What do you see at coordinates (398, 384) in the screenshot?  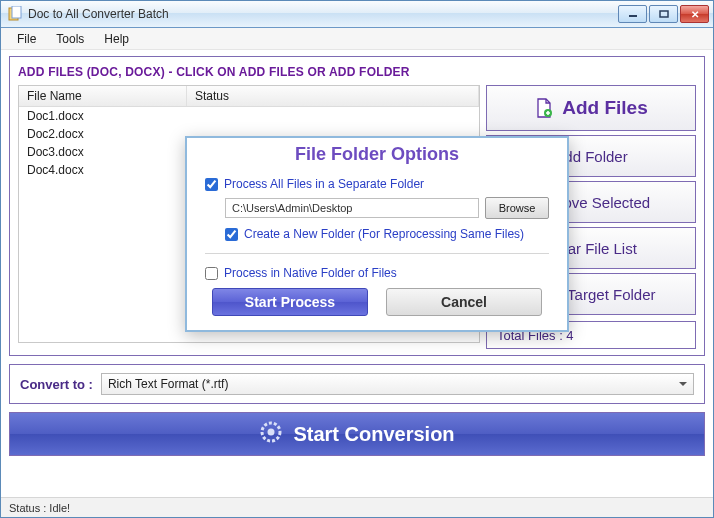 I see `convert-to-select: Rich Text Format (*.rtf)` at bounding box center [398, 384].